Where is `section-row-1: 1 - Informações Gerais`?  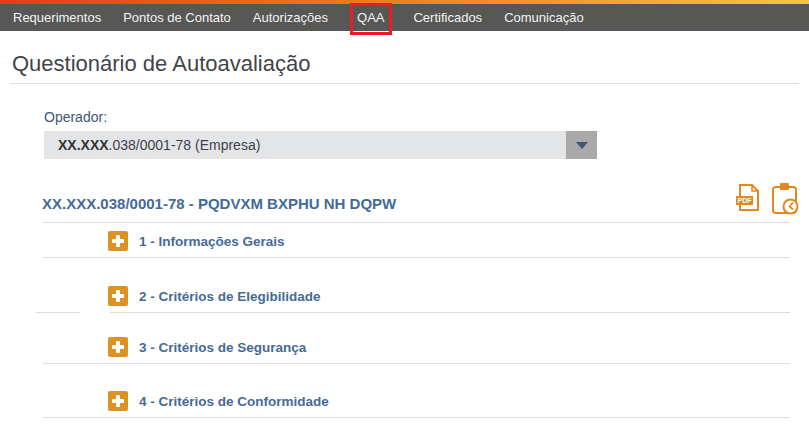
section-row-1: 1 - Informações Gerais is located at coordinates (416, 240).